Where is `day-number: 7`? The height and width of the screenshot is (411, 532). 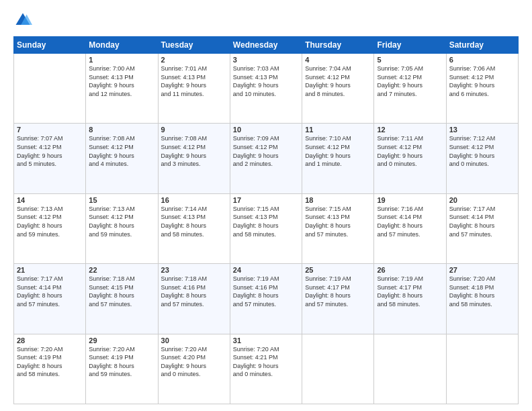
day-number: 7 is located at coordinates (50, 130).